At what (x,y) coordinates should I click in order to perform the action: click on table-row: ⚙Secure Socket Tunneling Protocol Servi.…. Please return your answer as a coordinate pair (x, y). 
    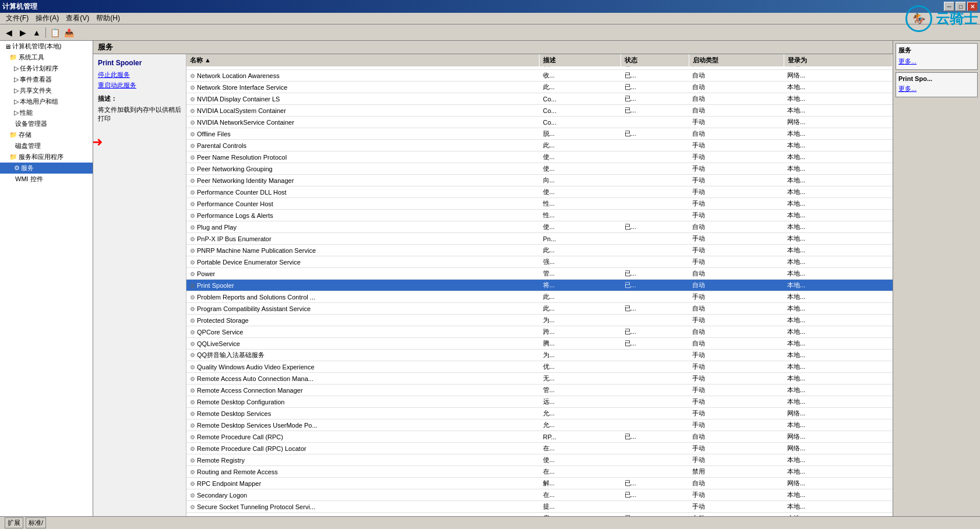
    Looking at the image, I should click on (540, 507).